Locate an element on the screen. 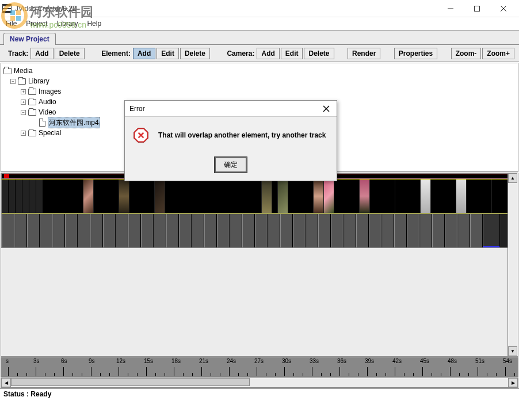 The width and height of the screenshot is (519, 420). app-icon is located at coordinates (7, 9).